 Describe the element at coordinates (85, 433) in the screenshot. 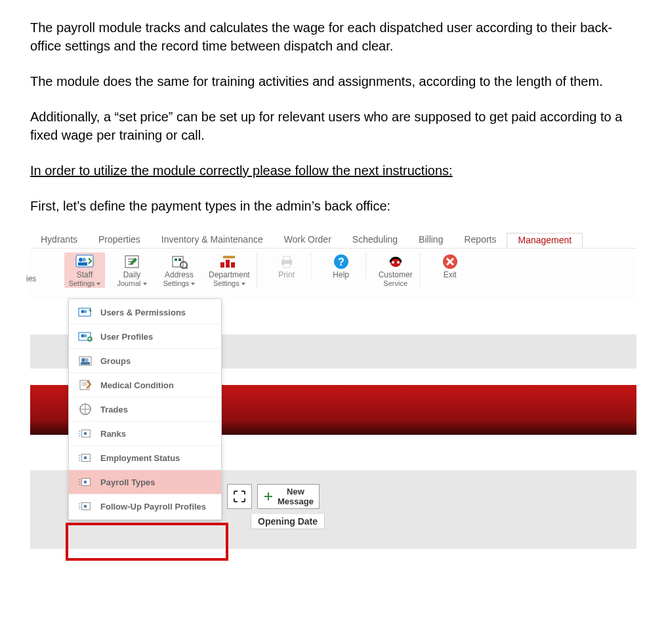

I see `ranks-icon` at that location.